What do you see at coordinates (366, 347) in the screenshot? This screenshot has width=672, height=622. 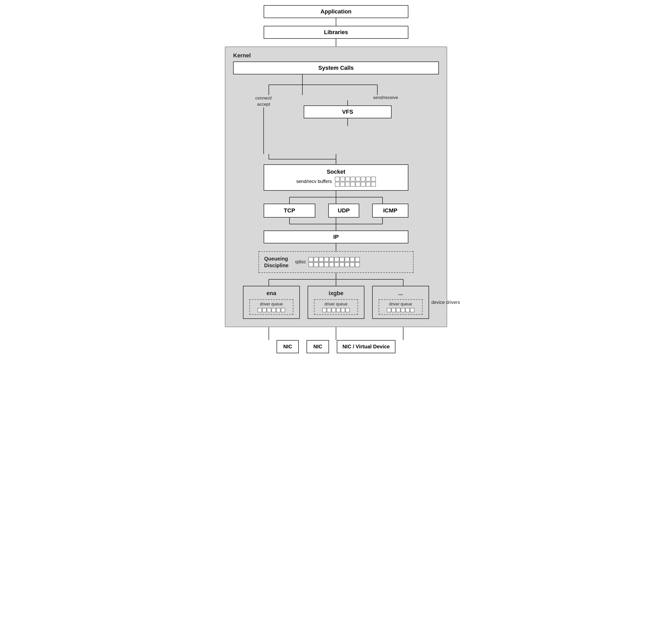 I see `nic3-label: NIC / Virtual Device` at bounding box center [366, 347].